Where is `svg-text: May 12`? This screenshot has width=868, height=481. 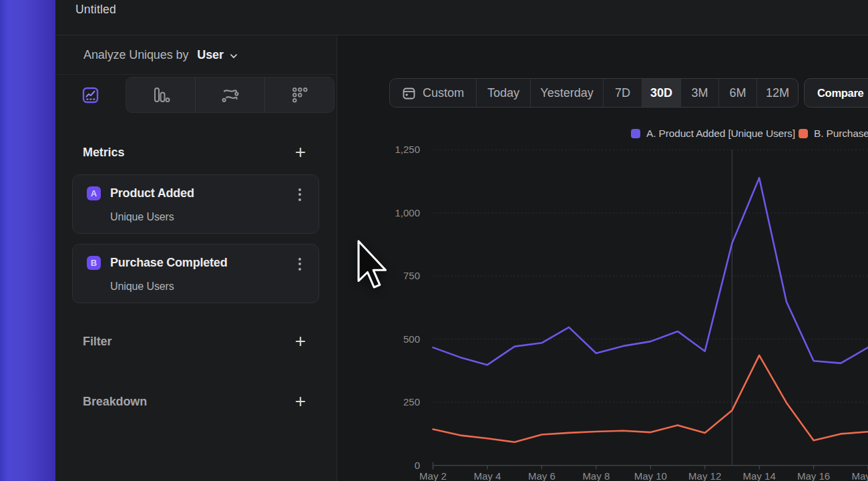 svg-text: May 12 is located at coordinates (705, 476).